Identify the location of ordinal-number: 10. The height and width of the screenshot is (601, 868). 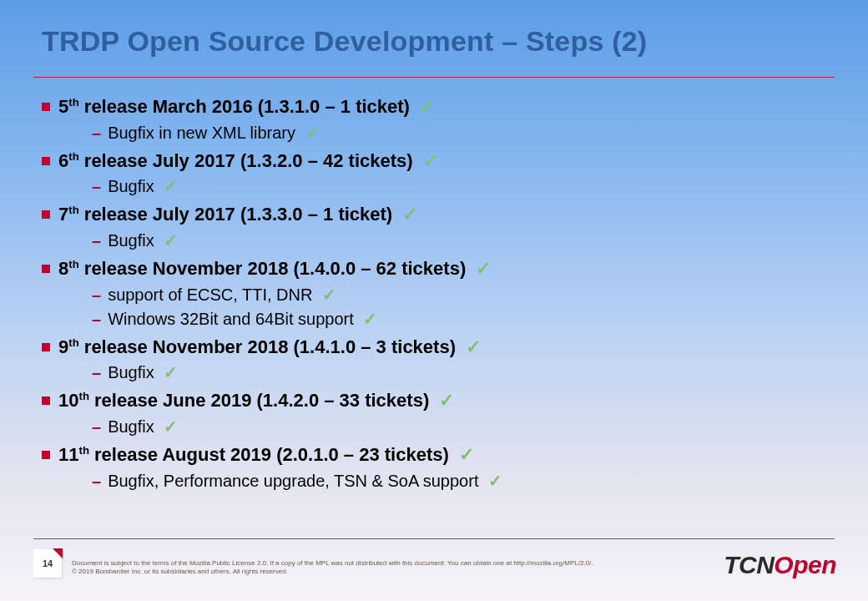
(68, 401).